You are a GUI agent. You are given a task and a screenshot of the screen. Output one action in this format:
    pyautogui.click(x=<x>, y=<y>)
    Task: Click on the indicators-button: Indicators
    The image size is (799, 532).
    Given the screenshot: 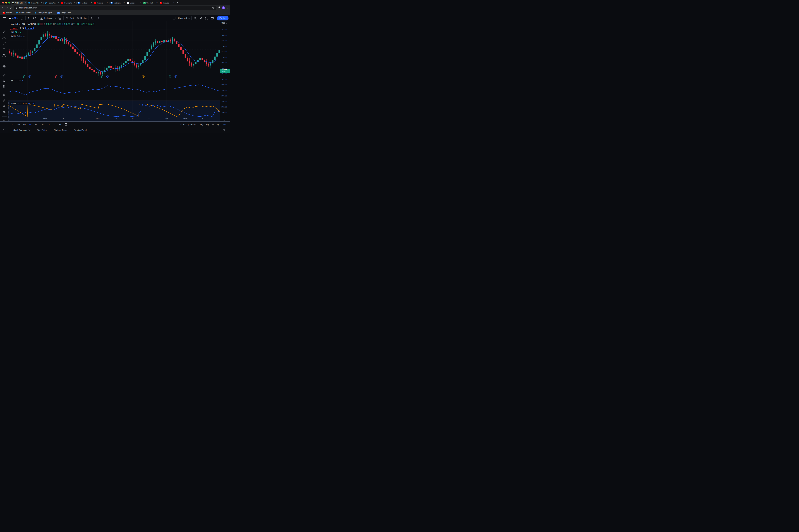 What is the action you would take?
    pyautogui.click(x=48, y=18)
    